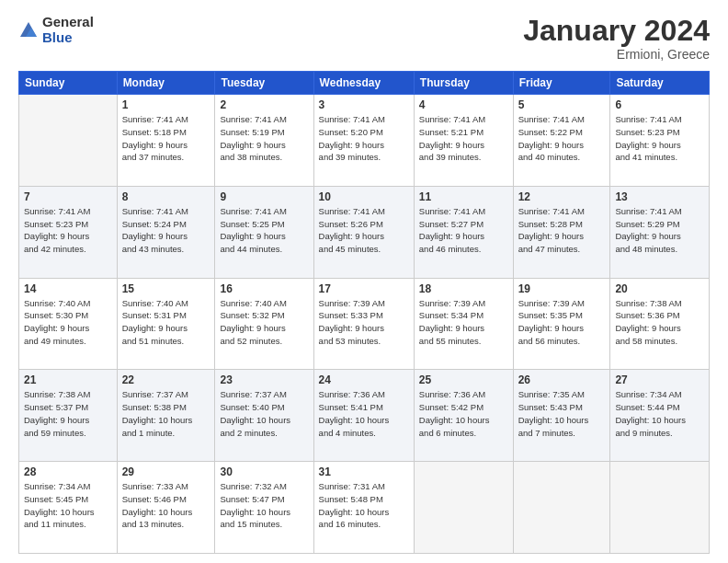 This screenshot has width=728, height=563. I want to click on day-info: Sunrise: 7:39 AMSunset: 5:35 PMDaylight:…, so click(563, 322).